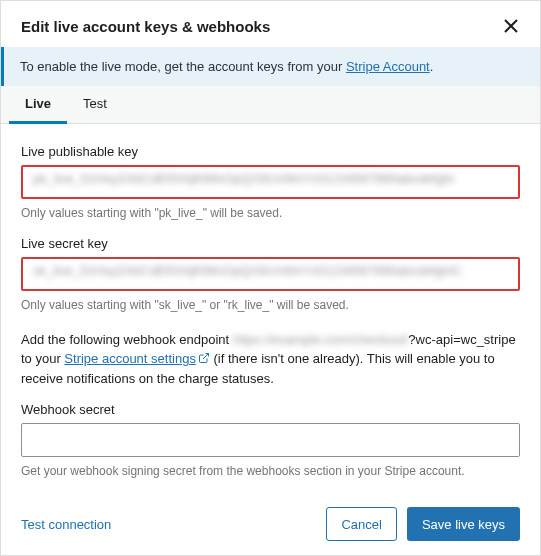 The image size is (541, 556). Describe the element at coordinates (42, 358) in the screenshot. I see `webhook-mid: to your` at that location.